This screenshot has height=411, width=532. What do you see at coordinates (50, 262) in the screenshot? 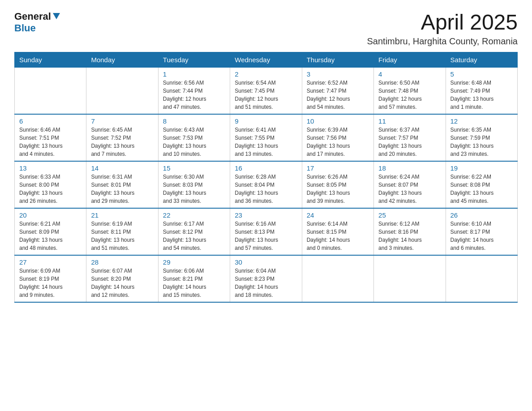
I see `day-number: 27` at bounding box center [50, 262].